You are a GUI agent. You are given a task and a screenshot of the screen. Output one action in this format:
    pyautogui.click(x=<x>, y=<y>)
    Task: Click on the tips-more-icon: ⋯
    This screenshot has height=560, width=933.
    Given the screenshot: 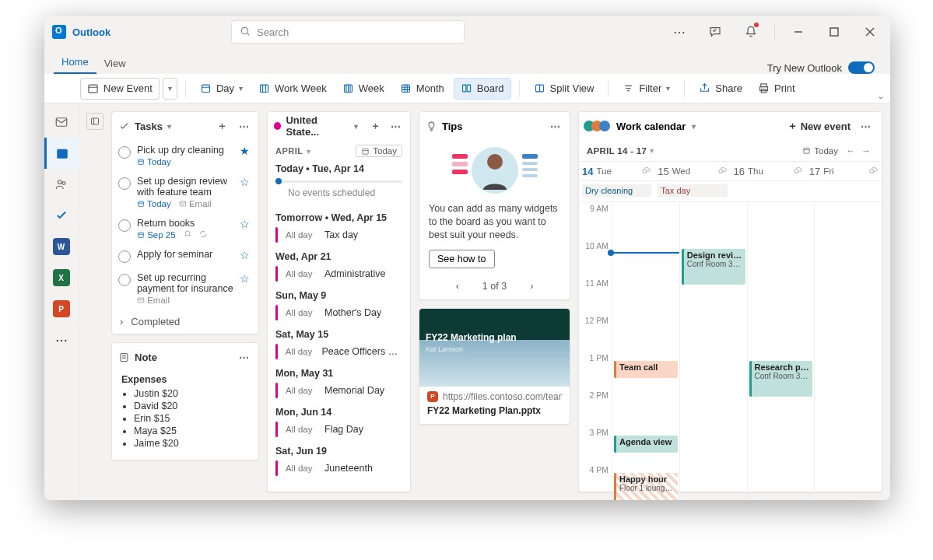 What is the action you would take?
    pyautogui.click(x=555, y=126)
    